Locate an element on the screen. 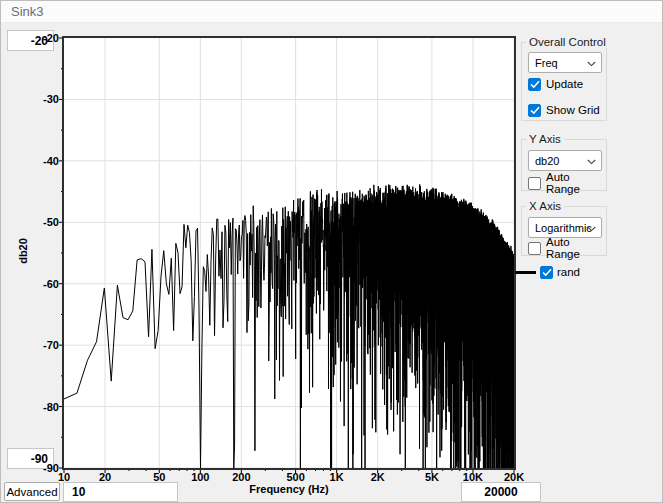 The width and height of the screenshot is (663, 503). x-auto-range-label: Auto Range is located at coordinates (576, 248).